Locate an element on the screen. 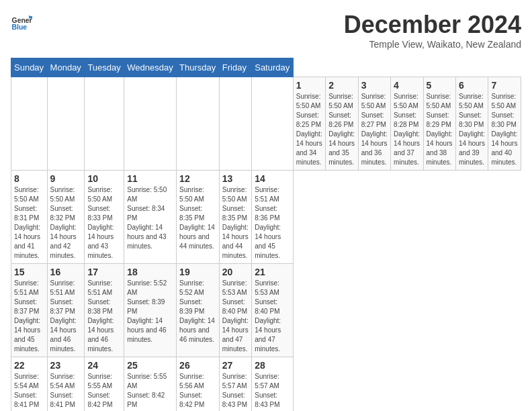 The height and width of the screenshot is (411, 532). day-number: 7 is located at coordinates (504, 85).